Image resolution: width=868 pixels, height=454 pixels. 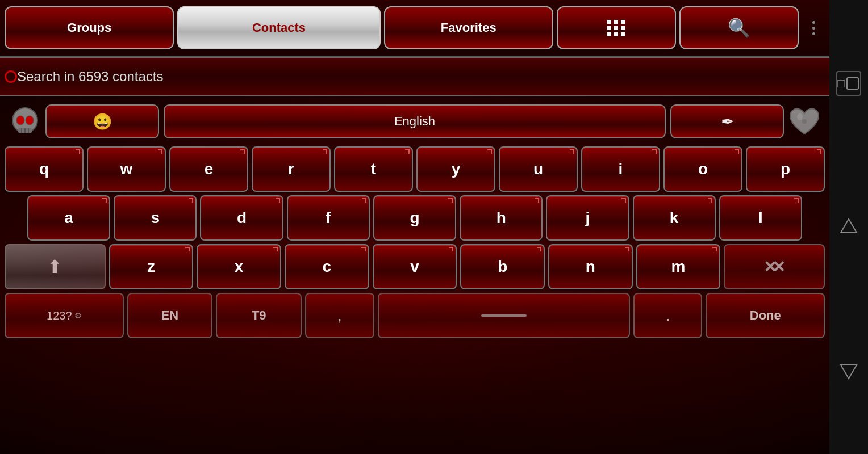 What do you see at coordinates (774, 267) in the screenshot?
I see `delete-icon: ✕✕` at bounding box center [774, 267].